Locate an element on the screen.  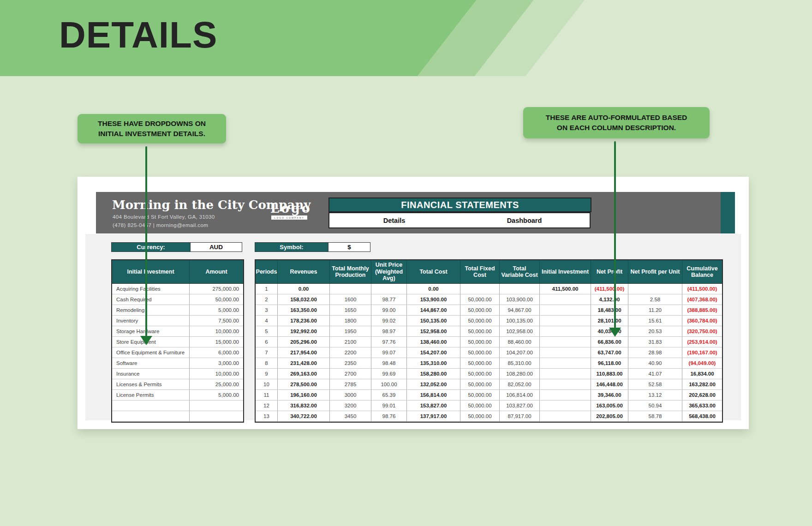
table-cell: 3000 is located at coordinates (351, 395).